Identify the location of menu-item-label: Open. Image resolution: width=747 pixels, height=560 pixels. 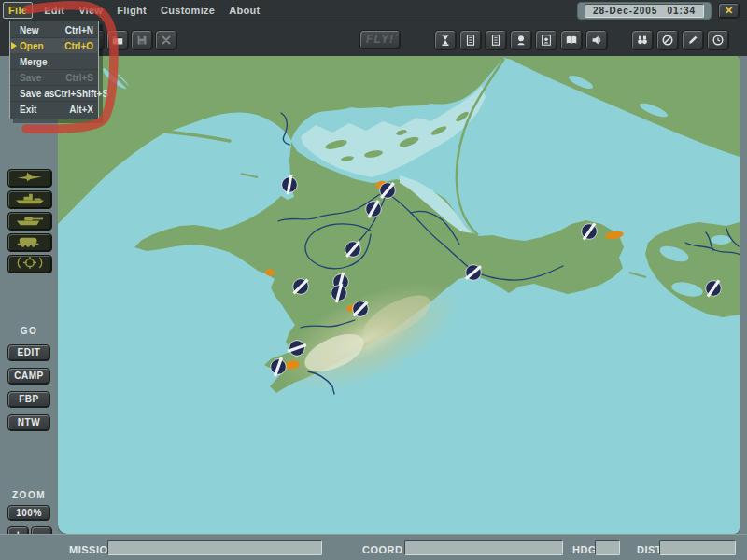
(32, 47).